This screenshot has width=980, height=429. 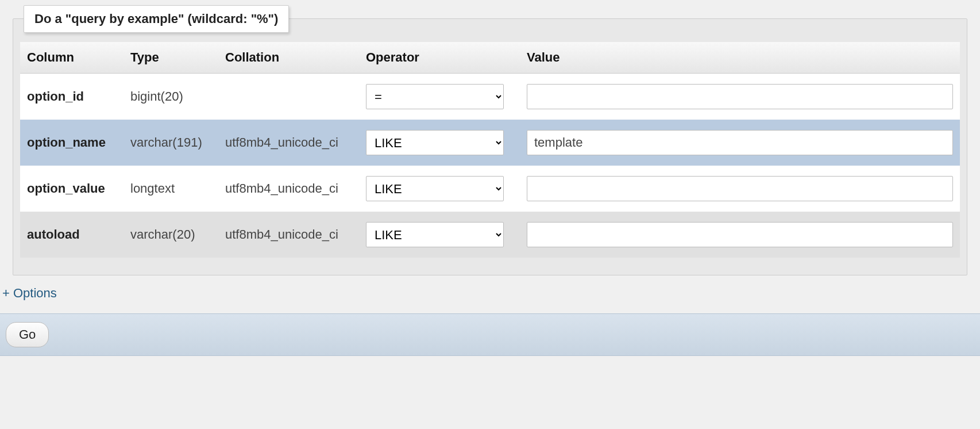 I want to click on th-value: Value, so click(x=740, y=58).